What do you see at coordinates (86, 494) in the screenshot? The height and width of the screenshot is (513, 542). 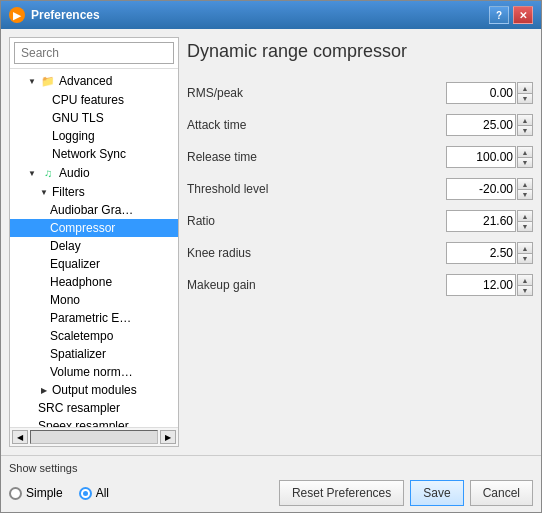 I see `radio-dot-all` at bounding box center [86, 494].